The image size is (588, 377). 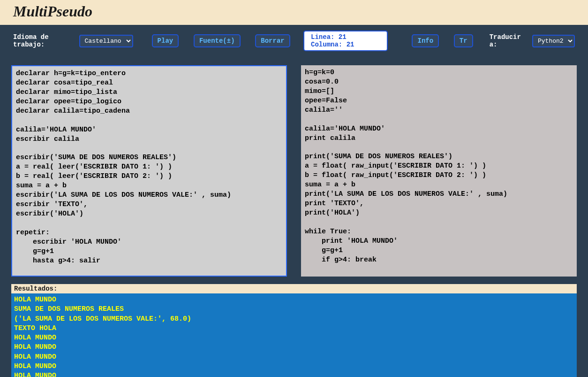 I want to click on translate-label: Traducir a:, so click(x=507, y=41).